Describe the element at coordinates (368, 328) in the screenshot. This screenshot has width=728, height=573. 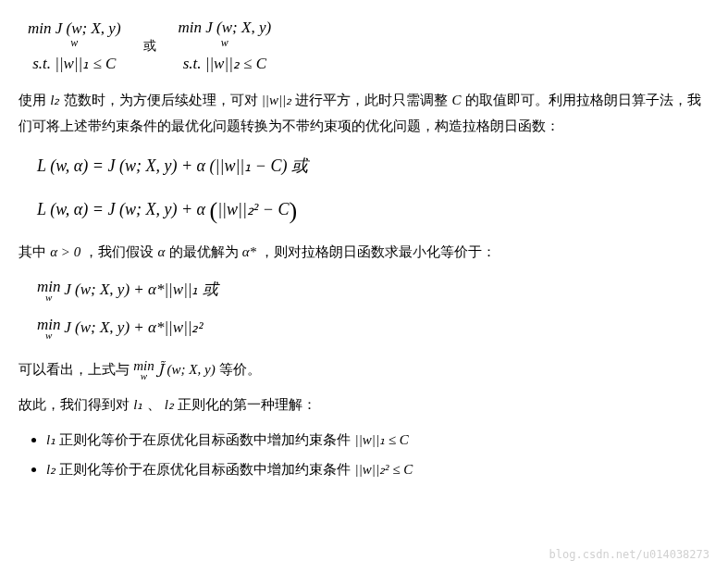
I see `min-eq-2: min w J (w; X, y) + α*||w||₂²` at that location.